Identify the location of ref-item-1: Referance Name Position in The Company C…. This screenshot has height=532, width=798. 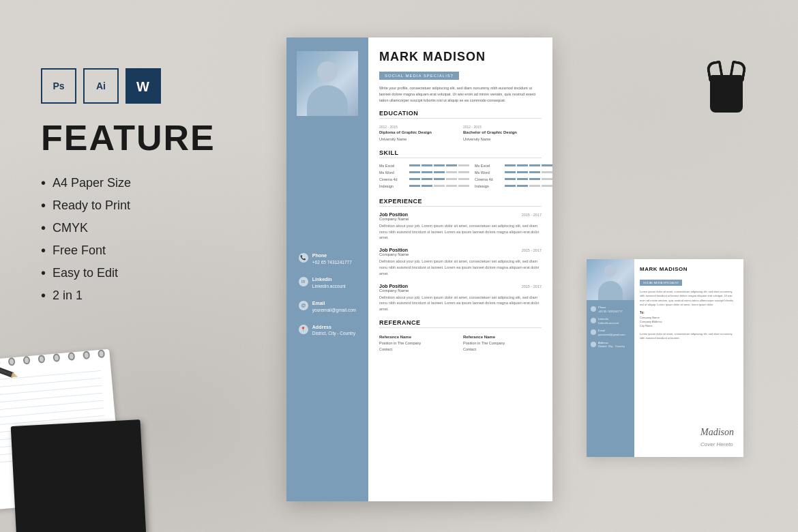
(419, 344).